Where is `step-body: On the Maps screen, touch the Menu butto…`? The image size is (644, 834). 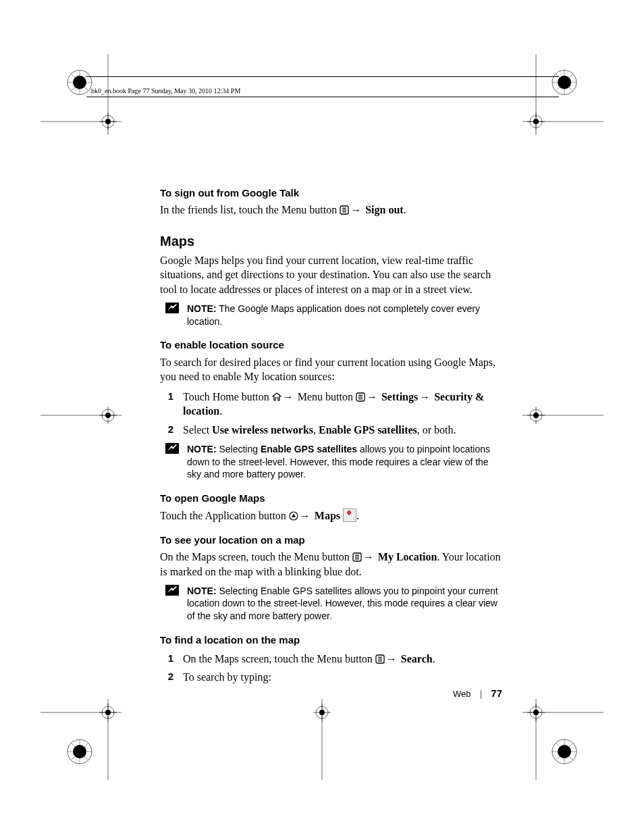
step-body: On the Maps screen, touch the Menu butto… is located at coordinates (344, 659).